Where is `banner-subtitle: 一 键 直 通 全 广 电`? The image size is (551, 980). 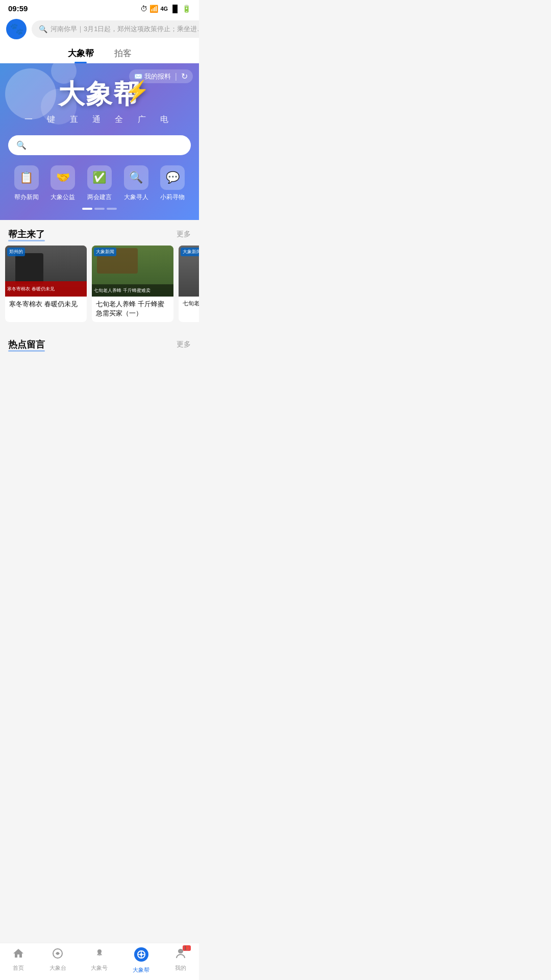
banner-subtitle: 一 键 直 通 全 广 电 is located at coordinates (99, 119).